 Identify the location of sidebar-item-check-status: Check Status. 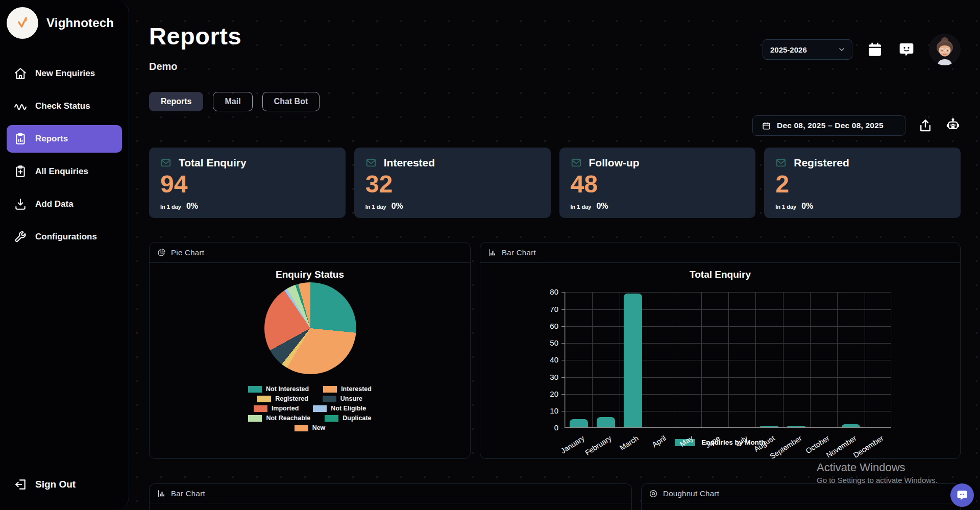
(64, 106).